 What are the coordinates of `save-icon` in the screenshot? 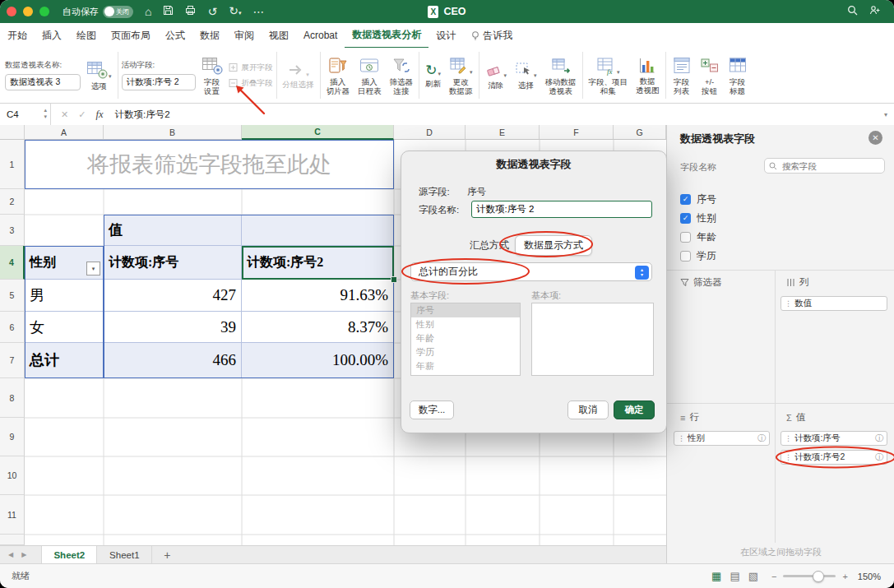 It's located at (168, 12).